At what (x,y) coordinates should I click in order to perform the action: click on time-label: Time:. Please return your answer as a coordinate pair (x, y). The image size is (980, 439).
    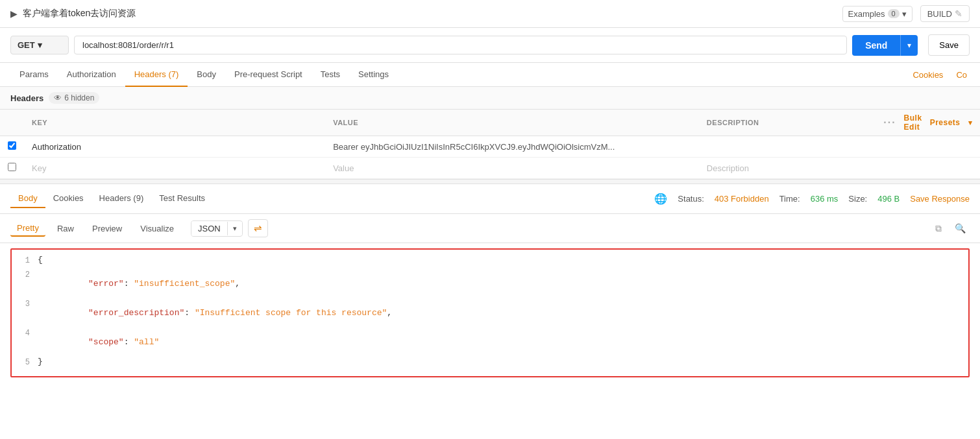
    Looking at the image, I should click on (790, 198).